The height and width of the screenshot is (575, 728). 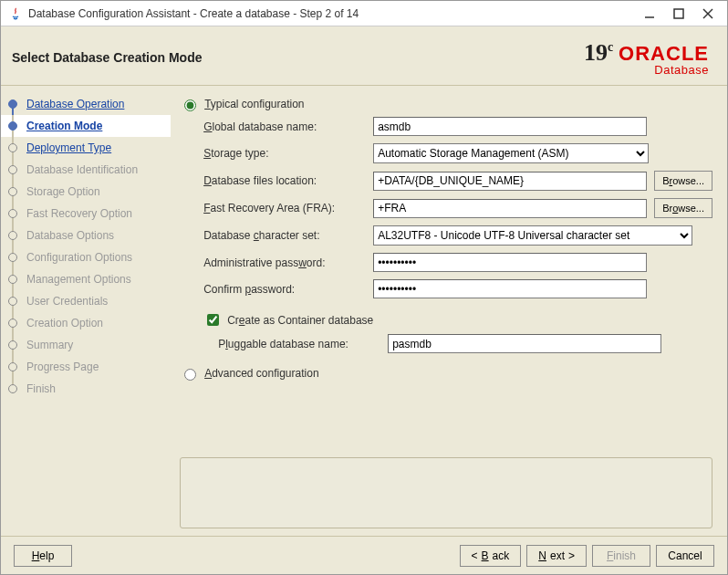 What do you see at coordinates (190, 374) in the screenshot?
I see `advanced-config-radio` at bounding box center [190, 374].